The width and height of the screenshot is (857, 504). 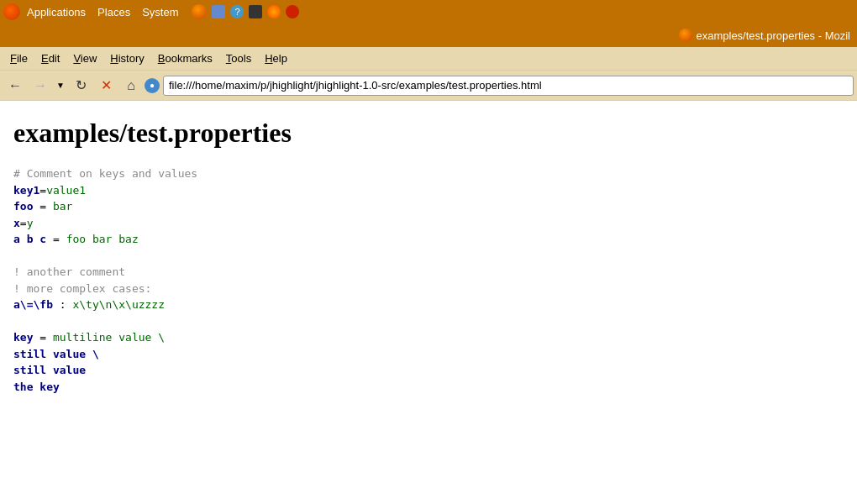 I want to click on firefox-icon, so click(x=199, y=12).